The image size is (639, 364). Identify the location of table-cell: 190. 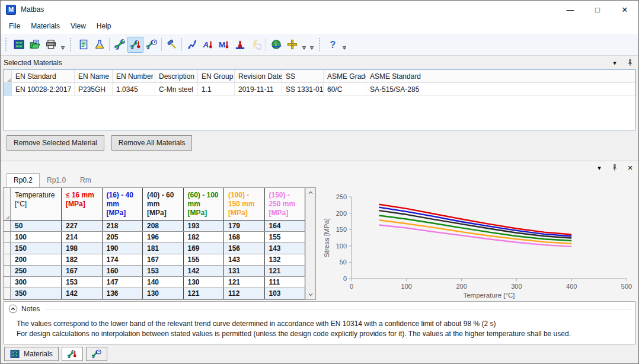
(123, 248).